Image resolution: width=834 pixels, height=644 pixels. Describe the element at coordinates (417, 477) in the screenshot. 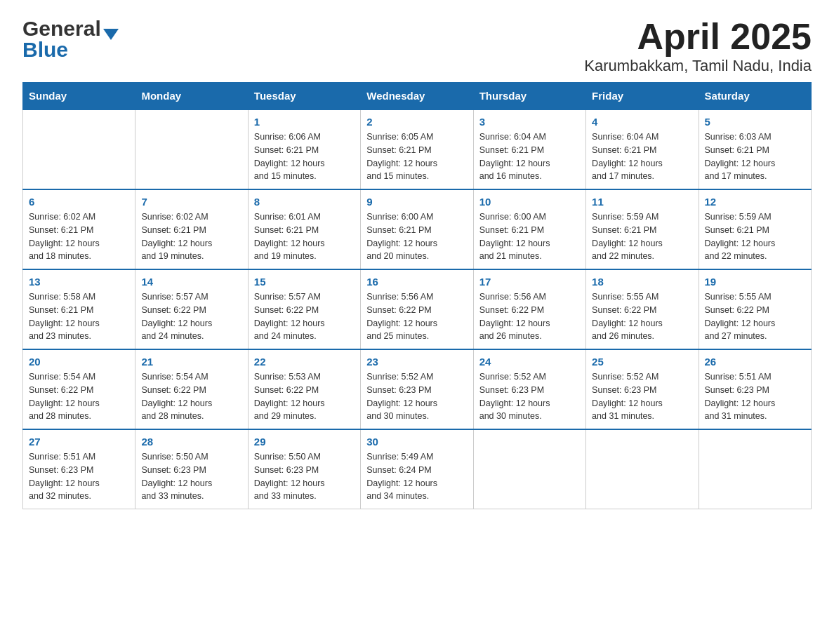

I see `day-info: Sunrise: 5:49 AMSunset: 6:24 PMDaylight:…` at that location.